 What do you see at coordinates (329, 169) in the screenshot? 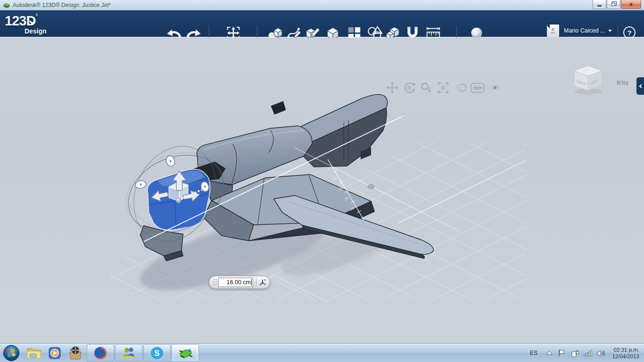
I see `svg-text: 5` at bounding box center [329, 169].